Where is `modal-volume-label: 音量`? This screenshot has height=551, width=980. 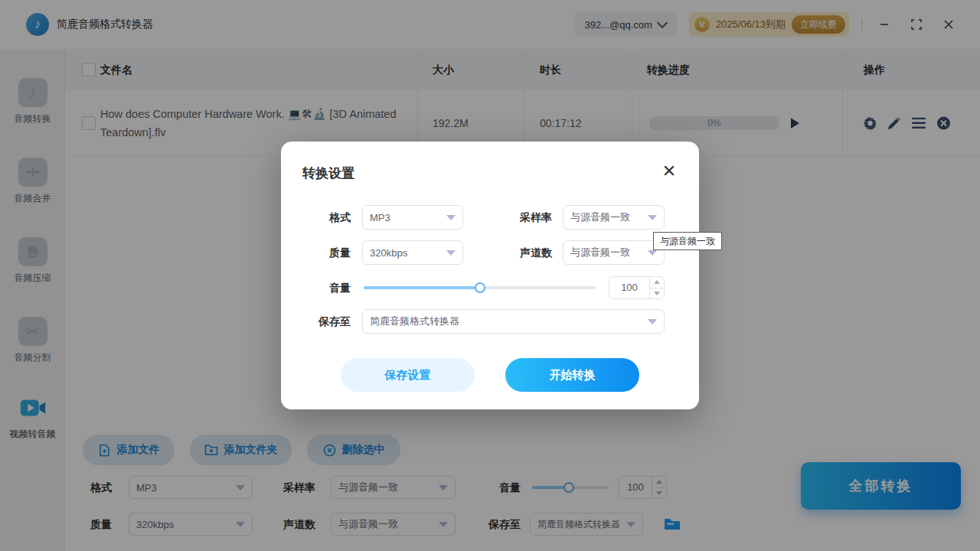
modal-volume-label: 音量 is located at coordinates (323, 288).